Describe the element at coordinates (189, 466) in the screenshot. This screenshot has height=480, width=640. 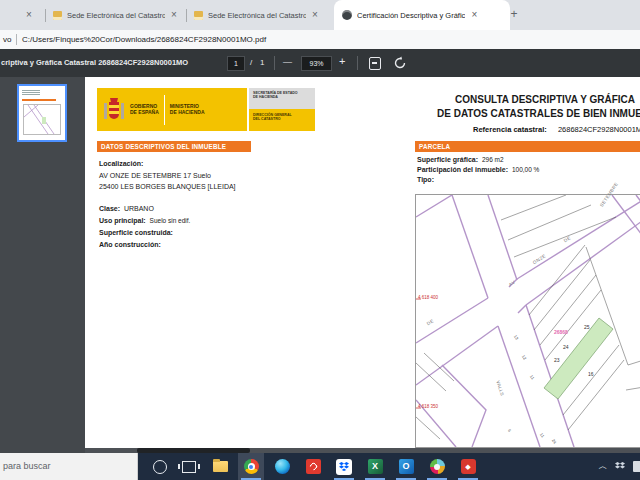
I see `task-view-button` at that location.